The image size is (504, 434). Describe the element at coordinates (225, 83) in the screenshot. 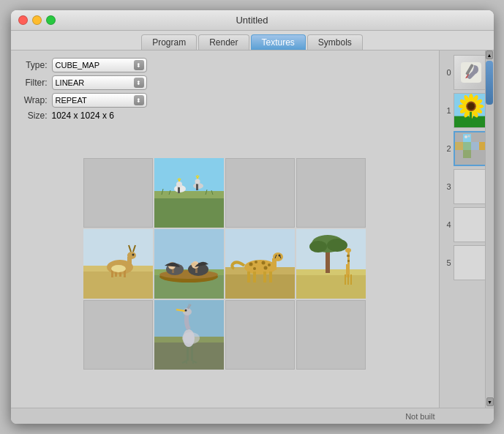

I see `filter-row: Filter: LINEAR NEAREST MIPMAP` at that location.